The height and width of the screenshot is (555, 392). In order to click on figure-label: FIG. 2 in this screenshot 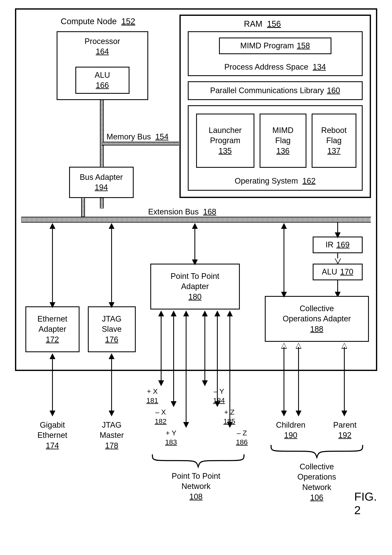, I will do `click(369, 503)`.